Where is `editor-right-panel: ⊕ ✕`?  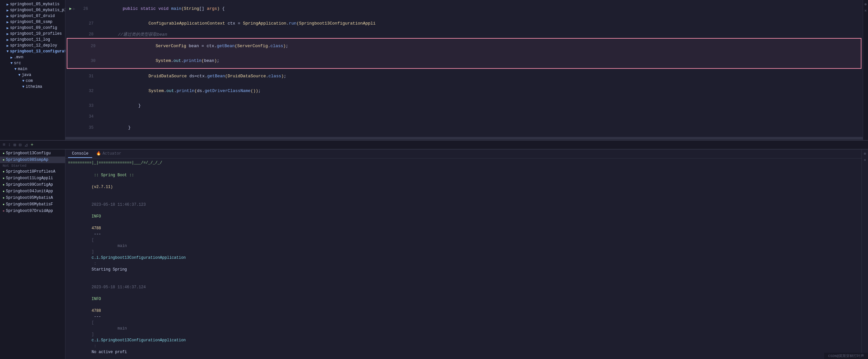 editor-right-panel: ⊕ ✕ is located at coordinates (865, 70).